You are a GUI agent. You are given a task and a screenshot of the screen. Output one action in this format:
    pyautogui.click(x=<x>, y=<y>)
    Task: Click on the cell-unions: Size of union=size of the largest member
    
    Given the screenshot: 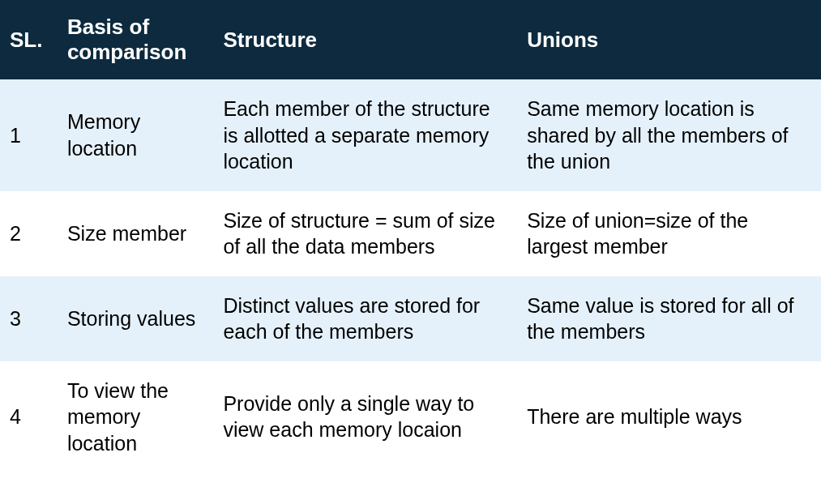 What is the action you would take?
    pyautogui.click(x=669, y=233)
    